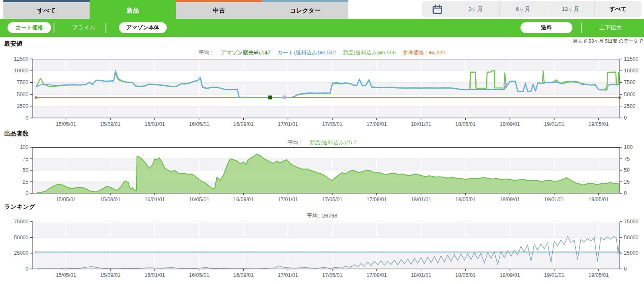  What do you see at coordinates (84, 28) in the screenshot?
I see `prime-toggle: プライム` at bounding box center [84, 28].